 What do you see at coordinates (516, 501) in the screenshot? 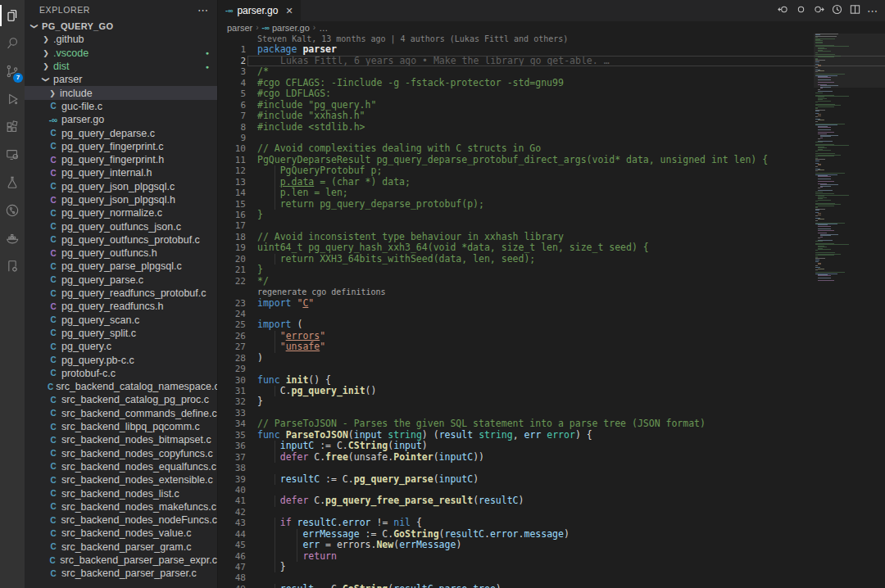
I see `code-line: 41 defer C.pg_query_free_parse_result(re…` at bounding box center [516, 501].